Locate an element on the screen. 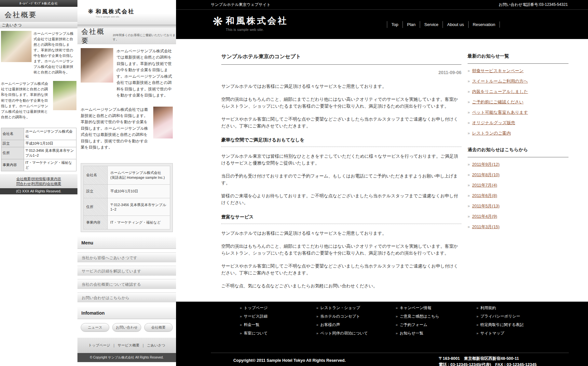 The image size is (588, 366). photo-woman-portrait is located at coordinates (97, 65).